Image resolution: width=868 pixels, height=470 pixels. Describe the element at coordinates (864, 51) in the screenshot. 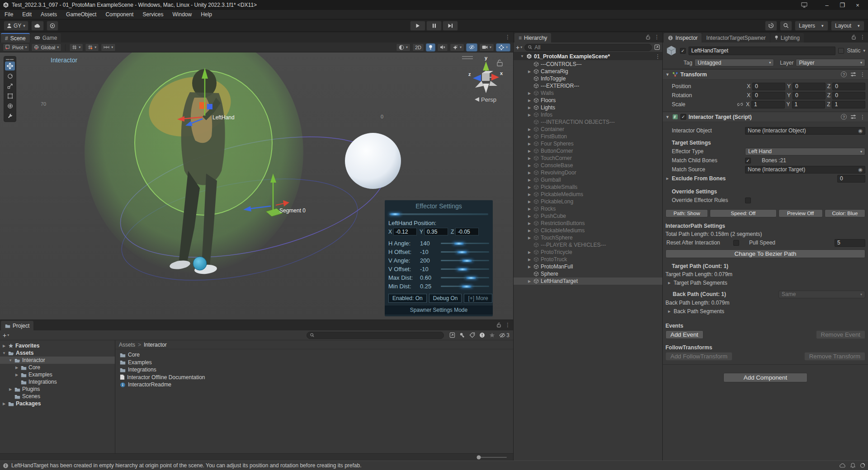

I see `chevron-down-icon: ▾` at that location.